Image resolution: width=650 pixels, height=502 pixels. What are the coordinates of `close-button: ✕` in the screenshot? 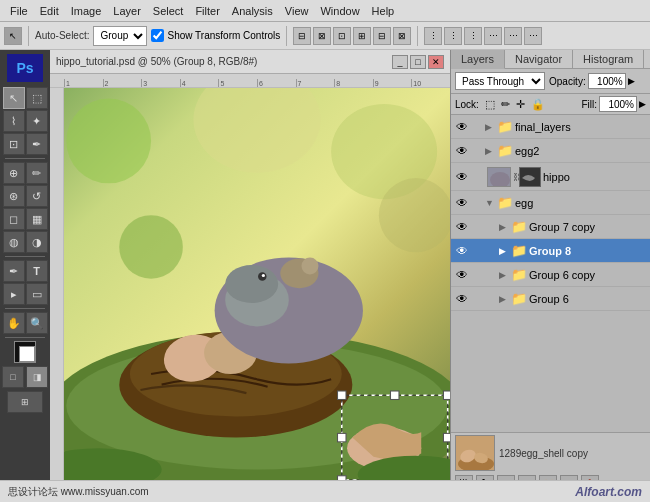 It's located at (436, 62).